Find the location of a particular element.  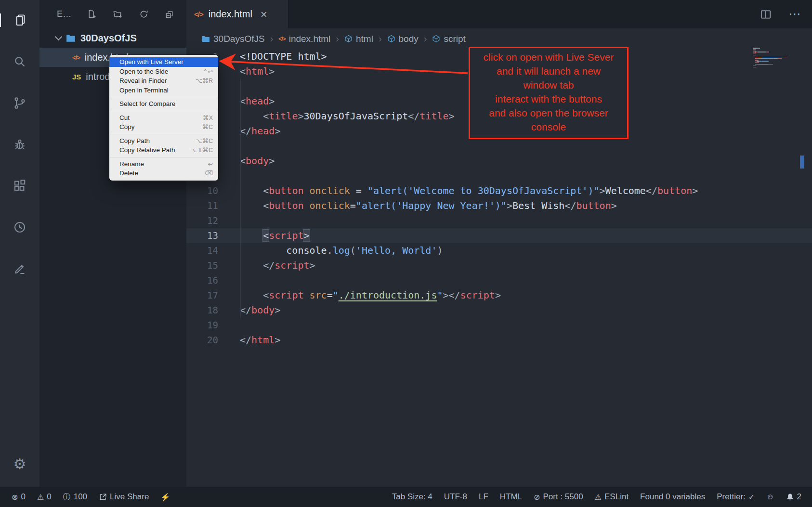

code-line-9: 9 is located at coordinates (499, 176).